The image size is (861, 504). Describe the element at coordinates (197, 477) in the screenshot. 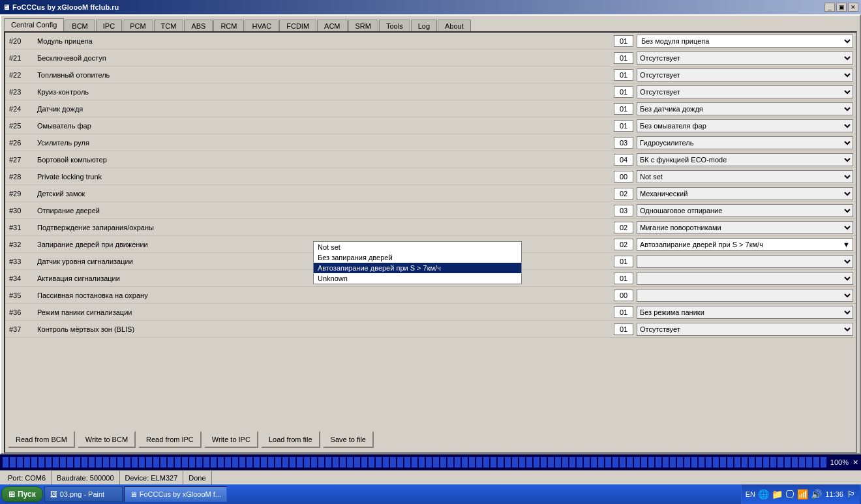

I see `status-done: Done` at that location.